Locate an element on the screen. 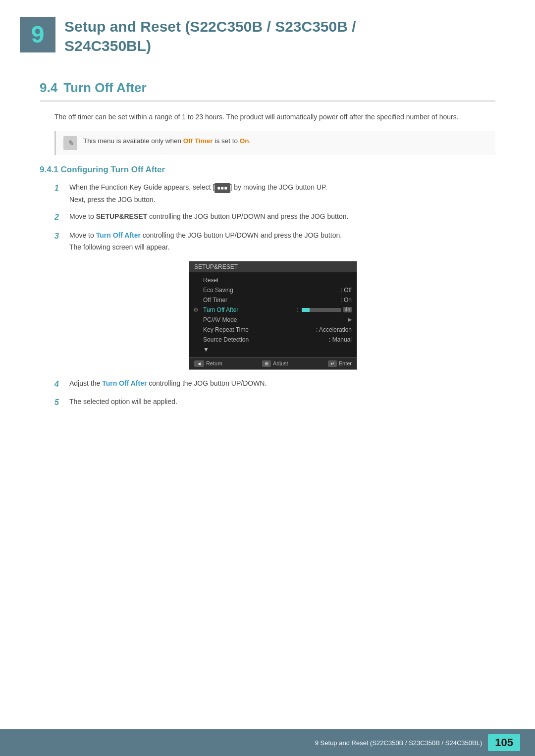 Image resolution: width=535 pixels, height=756 pixels. note-highlight2: On is located at coordinates (245, 141).